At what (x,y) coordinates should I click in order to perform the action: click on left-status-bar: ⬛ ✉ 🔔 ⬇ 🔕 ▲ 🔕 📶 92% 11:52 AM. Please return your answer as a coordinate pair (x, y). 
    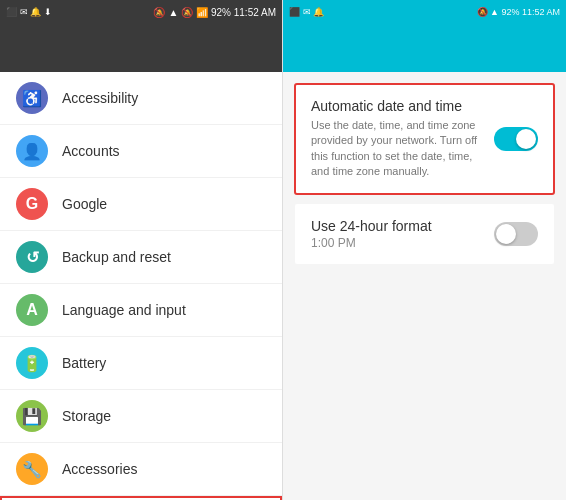
    Looking at the image, I should click on (141, 12).